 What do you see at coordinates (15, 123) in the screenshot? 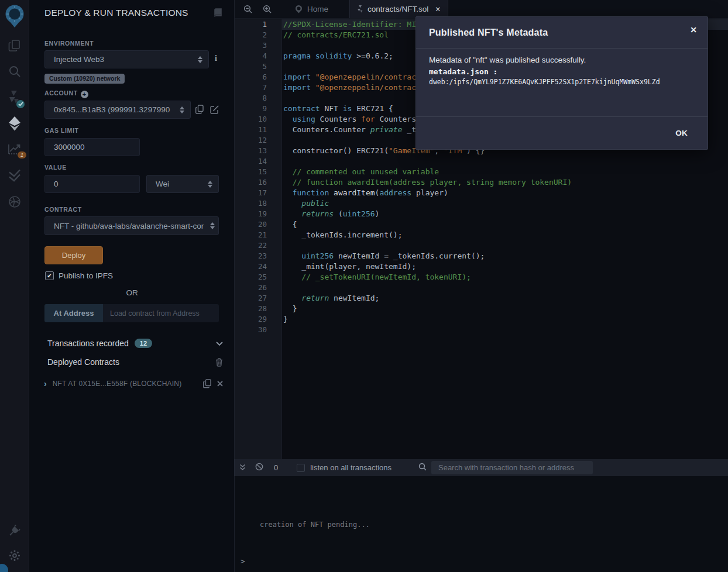
I see `deploy-run-icon` at bounding box center [15, 123].